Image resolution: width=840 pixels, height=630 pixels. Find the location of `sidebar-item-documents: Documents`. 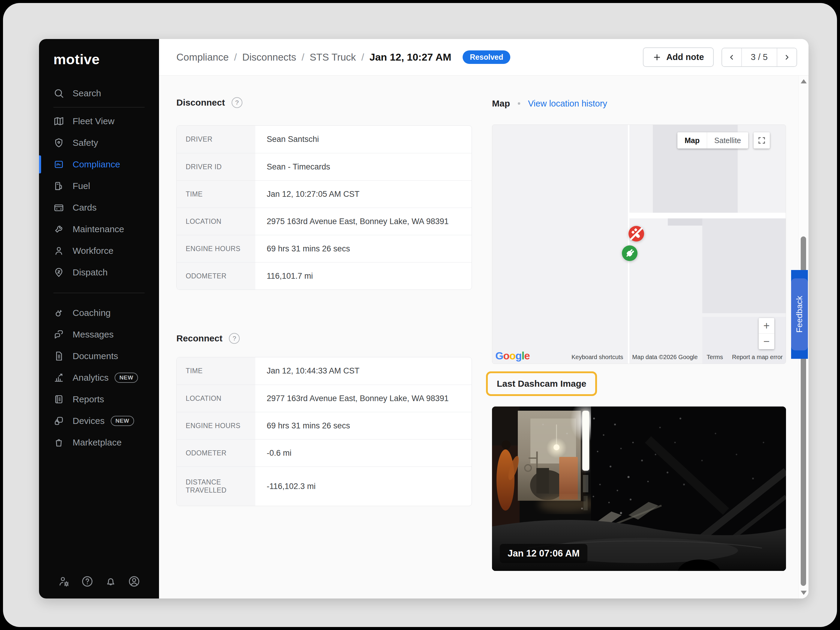

sidebar-item-documents: Documents is located at coordinates (99, 356).